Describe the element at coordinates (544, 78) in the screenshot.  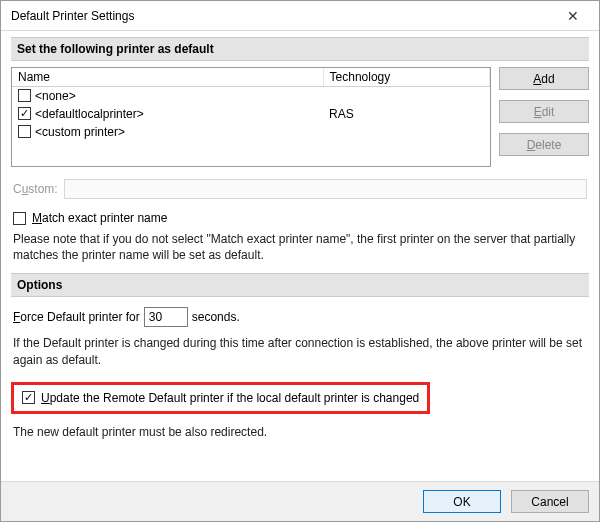
I see `add-button: Add` at that location.